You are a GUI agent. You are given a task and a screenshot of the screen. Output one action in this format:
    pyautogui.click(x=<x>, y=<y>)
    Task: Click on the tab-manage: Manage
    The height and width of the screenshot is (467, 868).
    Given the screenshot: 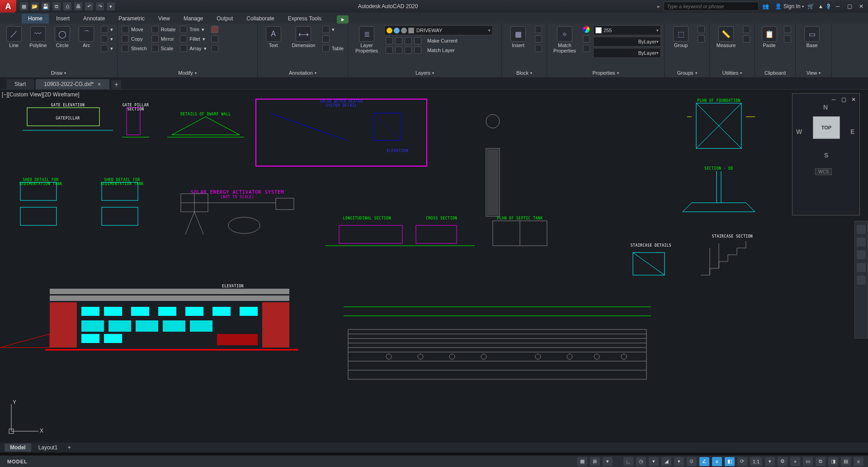 What is the action you would take?
    pyautogui.click(x=193, y=19)
    